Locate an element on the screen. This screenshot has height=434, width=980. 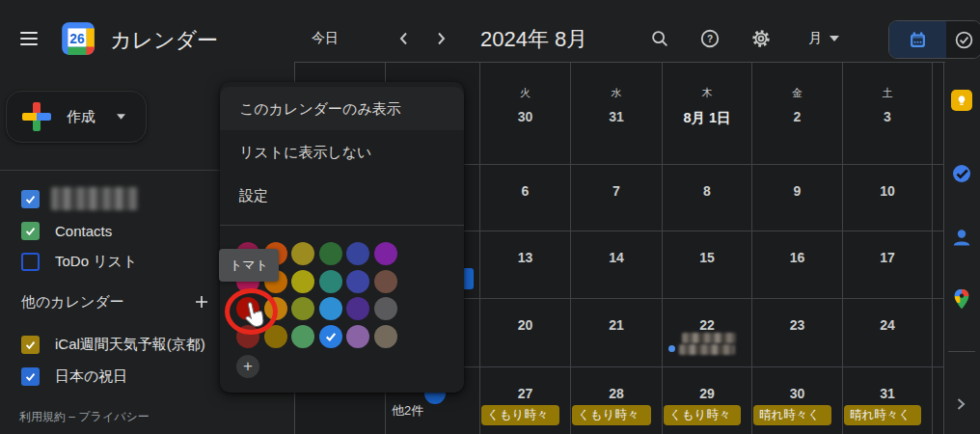
add-calendar-button is located at coordinates (202, 302).